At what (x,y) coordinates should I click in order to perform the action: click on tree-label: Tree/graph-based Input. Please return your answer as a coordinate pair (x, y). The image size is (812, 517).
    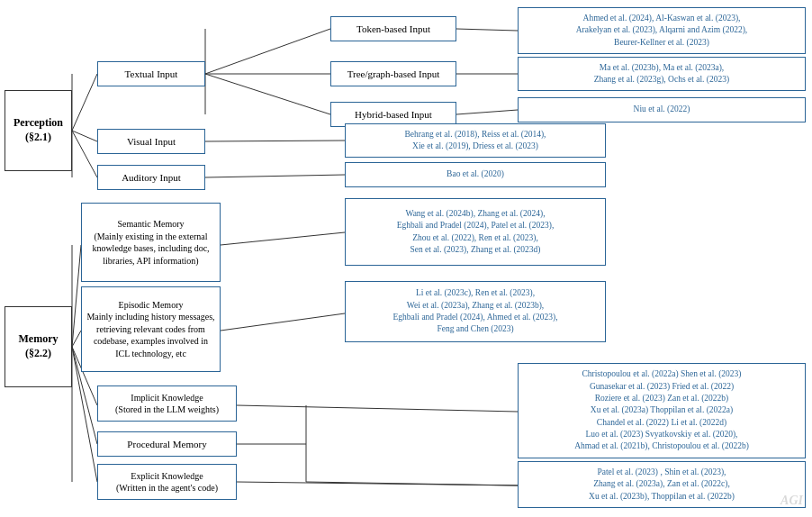
    Looking at the image, I should click on (394, 74).